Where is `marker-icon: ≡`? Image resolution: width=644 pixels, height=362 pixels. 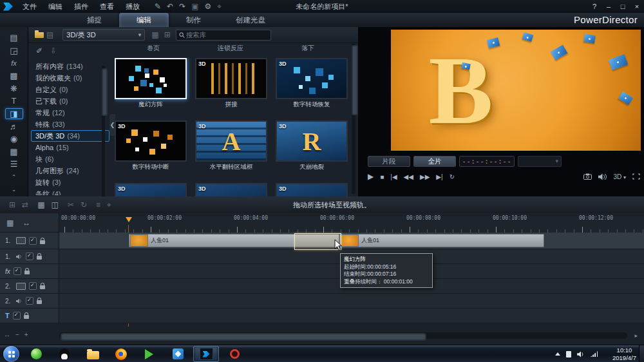 marker-icon: ≡ is located at coordinates (98, 205).